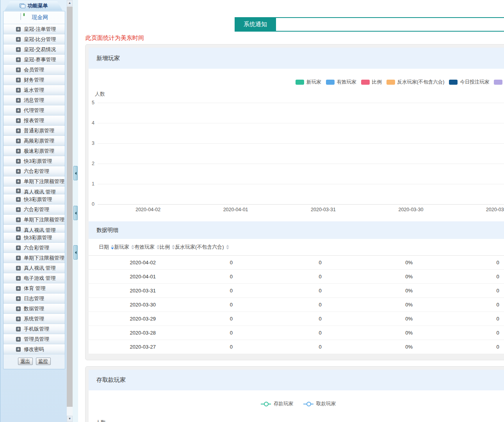  Describe the element at coordinates (69, 3) in the screenshot. I see `scroll-up-button: ▲` at that location.